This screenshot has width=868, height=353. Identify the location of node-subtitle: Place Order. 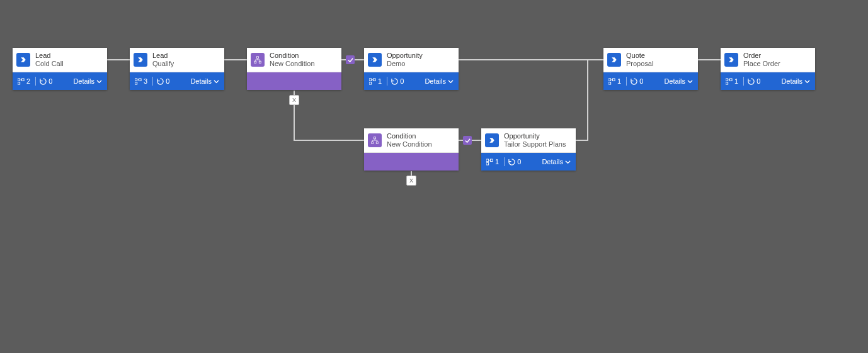
(762, 64).